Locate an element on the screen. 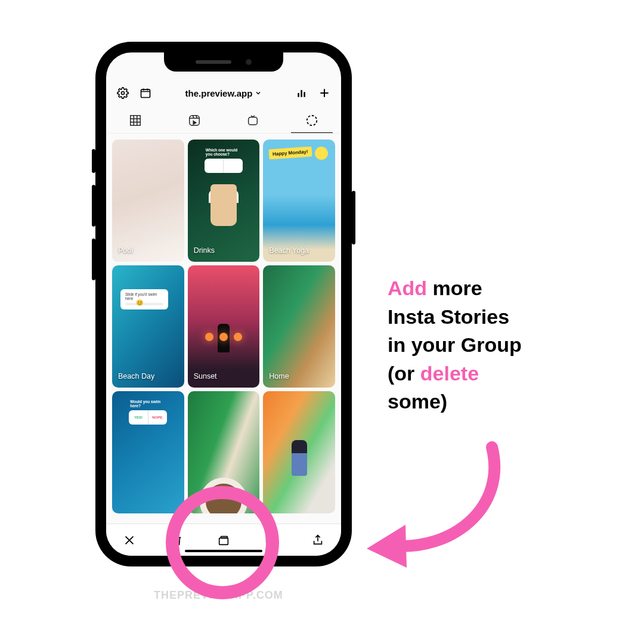  tile-label: Beach Day is located at coordinates (136, 376).